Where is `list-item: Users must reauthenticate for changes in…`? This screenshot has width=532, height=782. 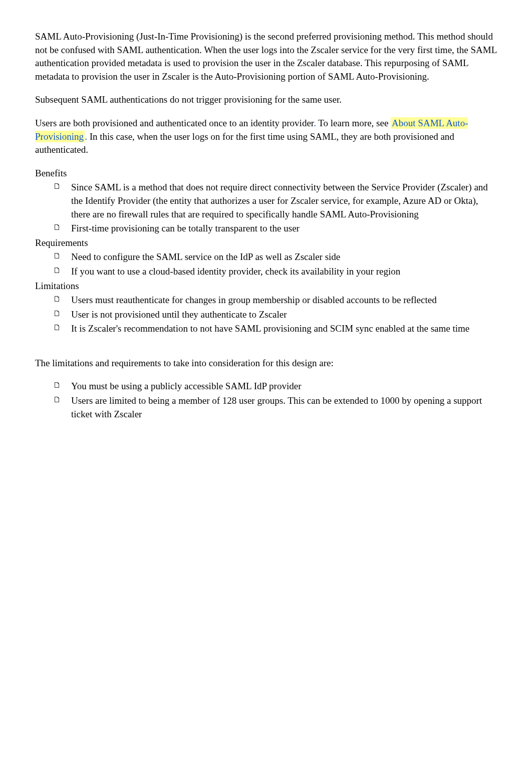
list-item: Users must reauthenticate for changes in… is located at coordinates (275, 301).